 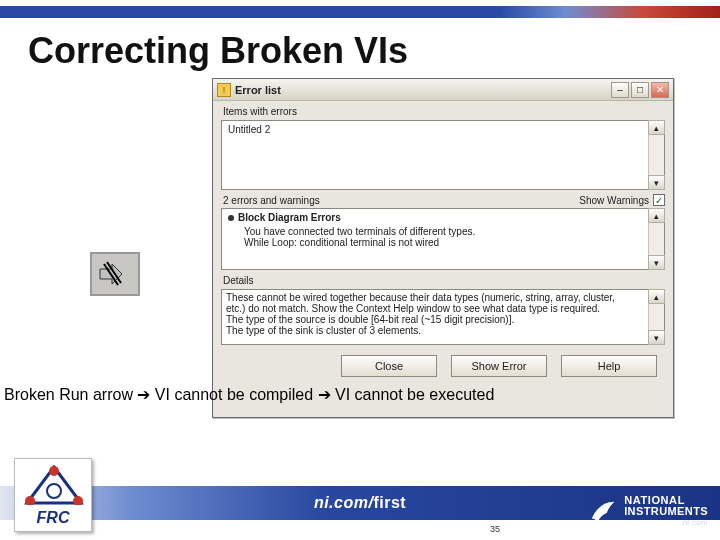 I want to click on frc-label: FRC, so click(x=53, y=518).